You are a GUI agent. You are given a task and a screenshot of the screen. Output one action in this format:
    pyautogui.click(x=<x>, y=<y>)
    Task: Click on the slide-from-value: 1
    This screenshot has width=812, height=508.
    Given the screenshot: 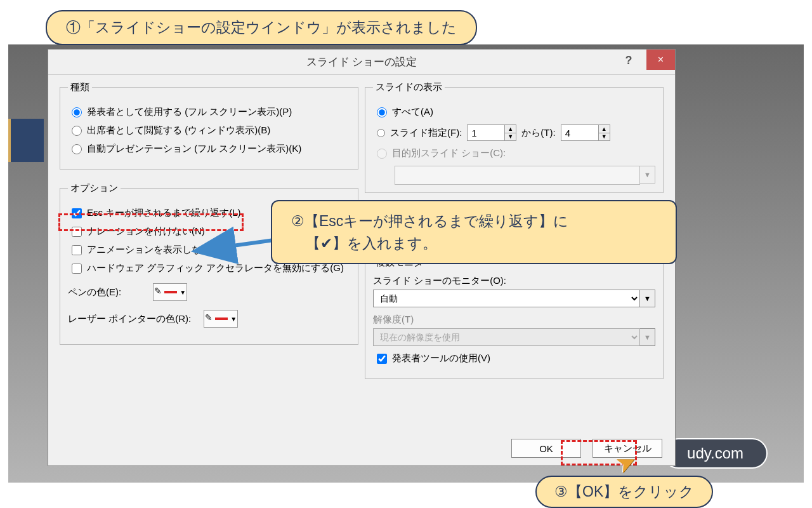 What is the action you would take?
    pyautogui.click(x=474, y=133)
    